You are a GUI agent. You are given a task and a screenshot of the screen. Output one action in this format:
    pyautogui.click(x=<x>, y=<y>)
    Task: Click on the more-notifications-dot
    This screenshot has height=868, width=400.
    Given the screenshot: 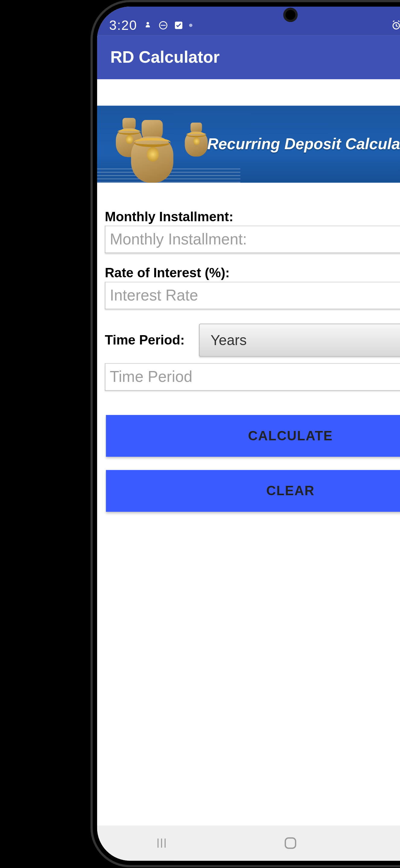 What is the action you would take?
    pyautogui.click(x=191, y=26)
    